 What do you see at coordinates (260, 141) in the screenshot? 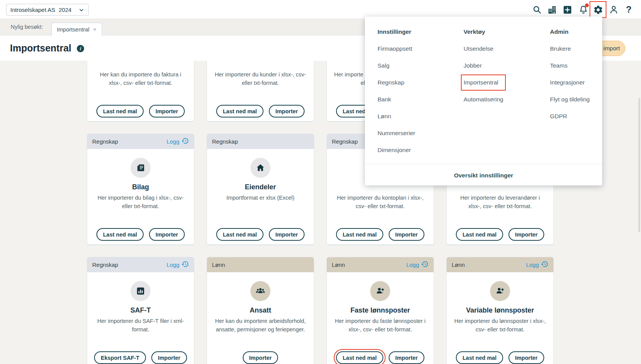
I see `card-category-bar: Regnskap` at bounding box center [260, 141].